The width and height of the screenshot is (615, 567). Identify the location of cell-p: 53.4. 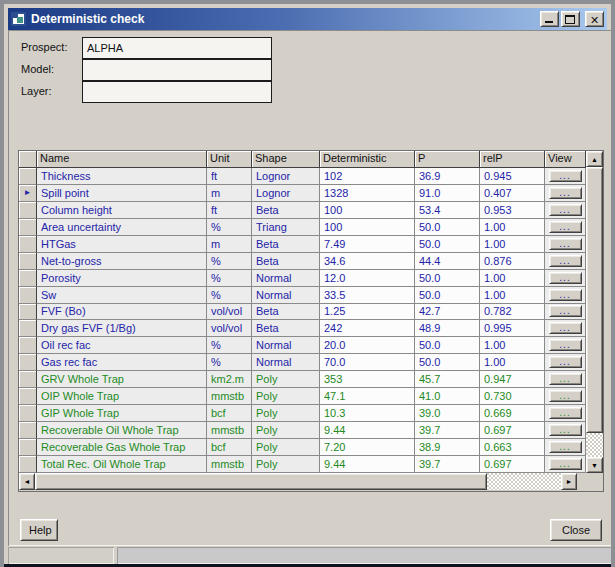
(448, 210).